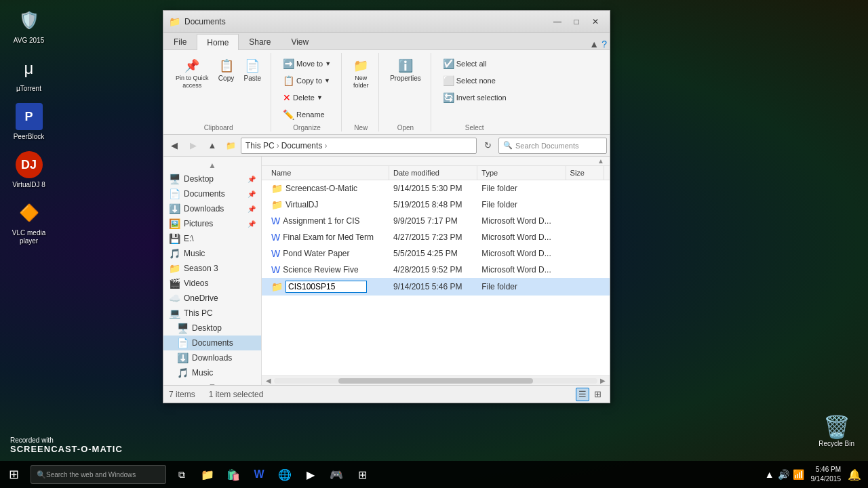 Image resolution: width=868 pixels, height=488 pixels. What do you see at coordinates (435, 188) in the screenshot?
I see `file-row: 📁 Screencast-O-Matic 9/14/2015 5:30 PM F…` at bounding box center [435, 188].